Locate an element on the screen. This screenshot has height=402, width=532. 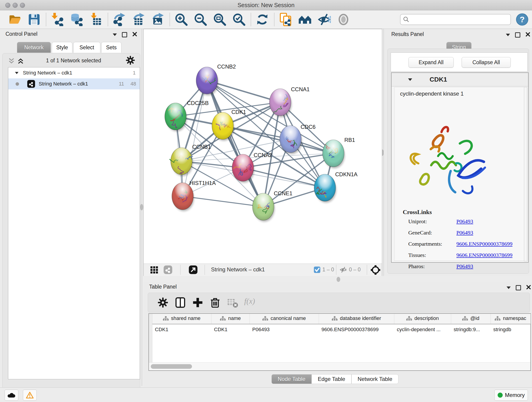
string-houses-icon is located at coordinates (305, 19).